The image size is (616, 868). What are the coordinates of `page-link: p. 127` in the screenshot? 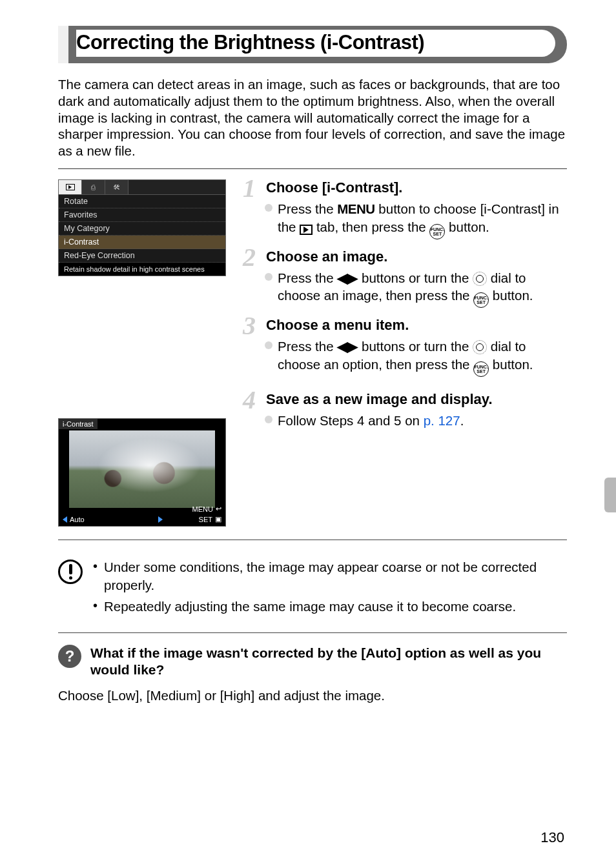 It's located at (442, 421).